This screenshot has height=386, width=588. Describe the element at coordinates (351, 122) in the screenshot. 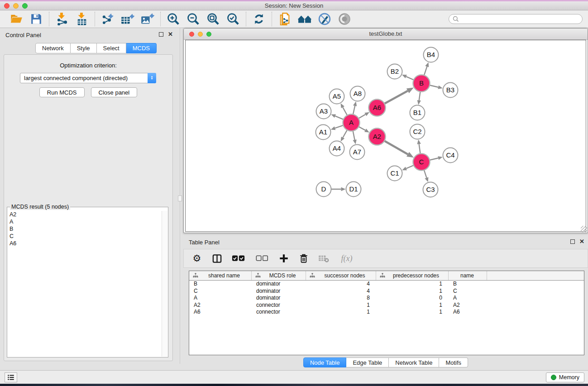

I see `graph-node-label: A` at that location.